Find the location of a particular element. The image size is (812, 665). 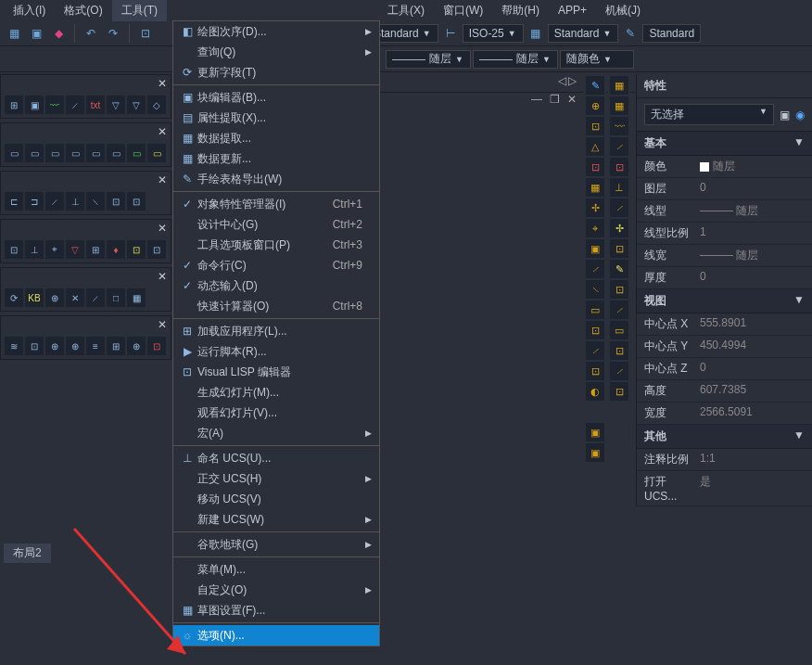

pal-btn: ⌖ is located at coordinates (55, 249).